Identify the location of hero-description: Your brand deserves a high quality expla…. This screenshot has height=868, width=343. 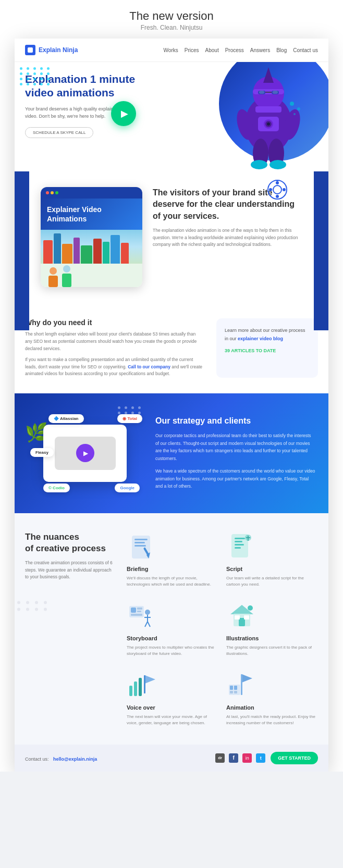
(75, 113).